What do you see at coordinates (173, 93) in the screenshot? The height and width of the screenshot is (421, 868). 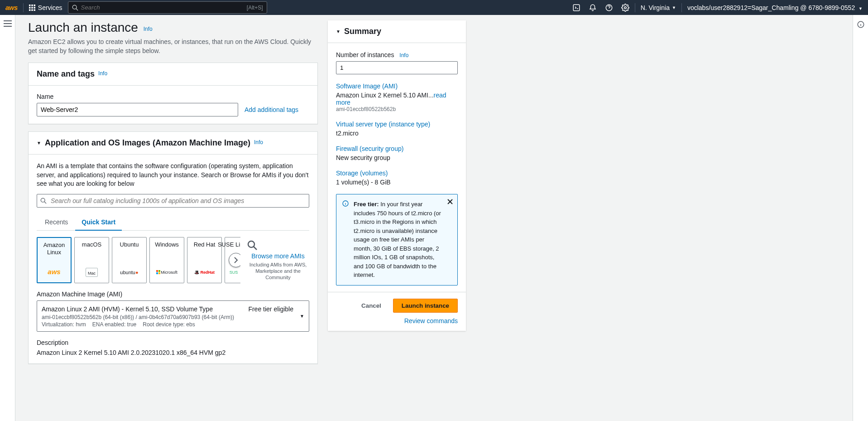 I see `name-tags-panel: Name and tags Info Name Add additional t…` at bounding box center [173, 93].